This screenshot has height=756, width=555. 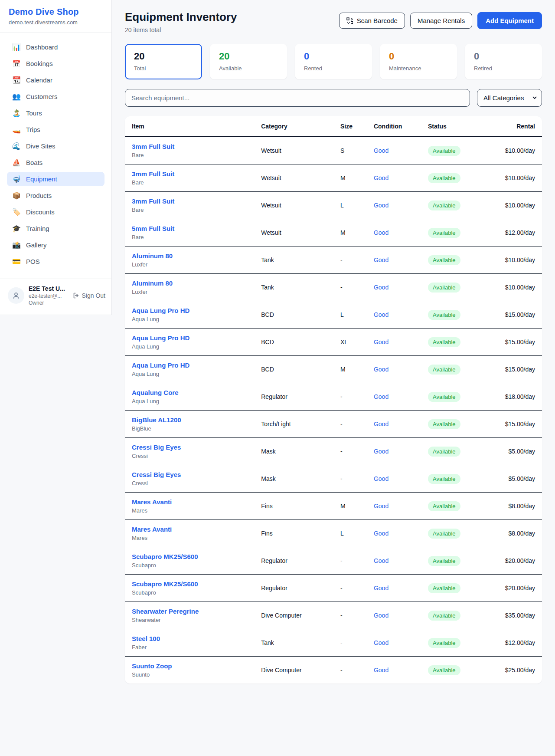 I want to click on sidebar-nav-item: 📦 Products, so click(x=56, y=195).